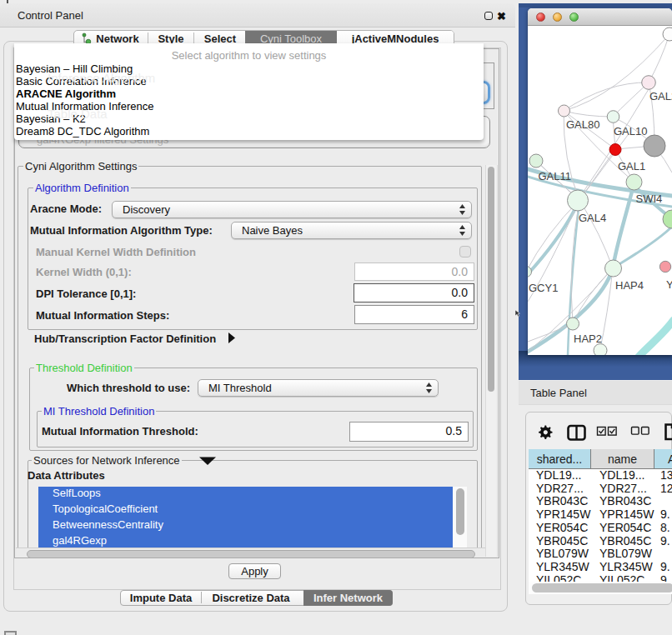 The width and height of the screenshot is (672, 635). What do you see at coordinates (660, 97) in the screenshot?
I see `svg-text: GAL2` at bounding box center [660, 97].